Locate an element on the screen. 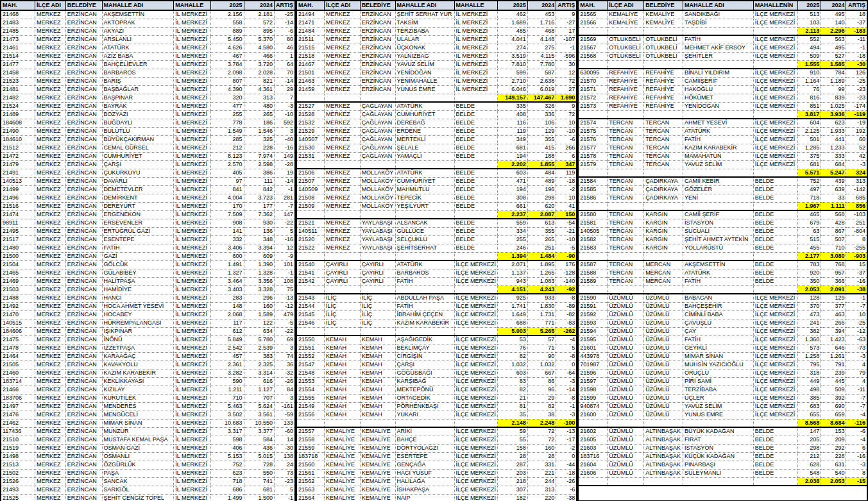 This screenshot has width=868, height=501. cell-2024: 355 is located at coordinates (541, 140).